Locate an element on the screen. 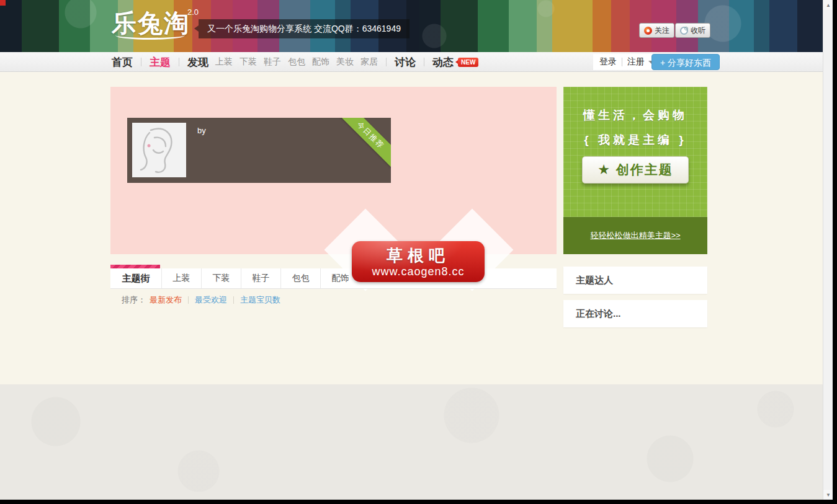  editor-promo-top: 懂生活，会购物 { 我就是主编 } ★ 创作主题 is located at coordinates (635, 152).